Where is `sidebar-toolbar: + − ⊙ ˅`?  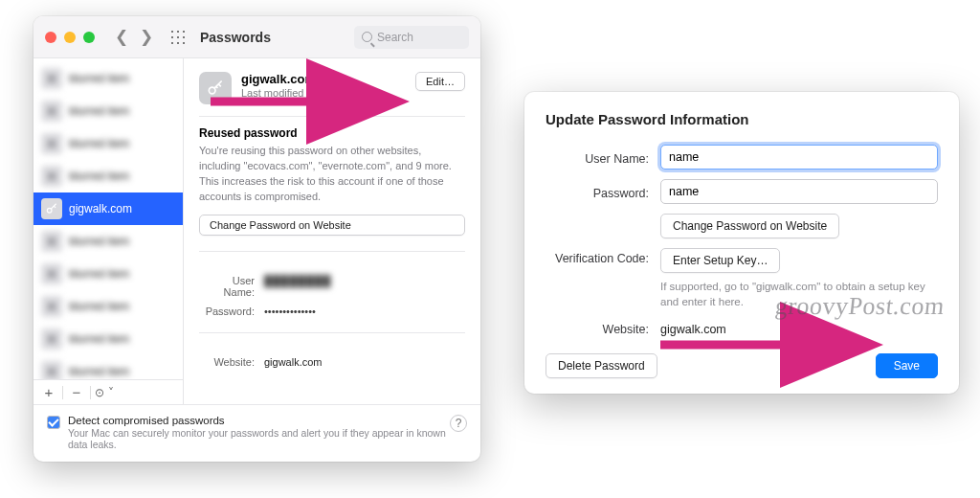
sidebar-toolbar: + − ⊙ ˅ is located at coordinates (108, 392).